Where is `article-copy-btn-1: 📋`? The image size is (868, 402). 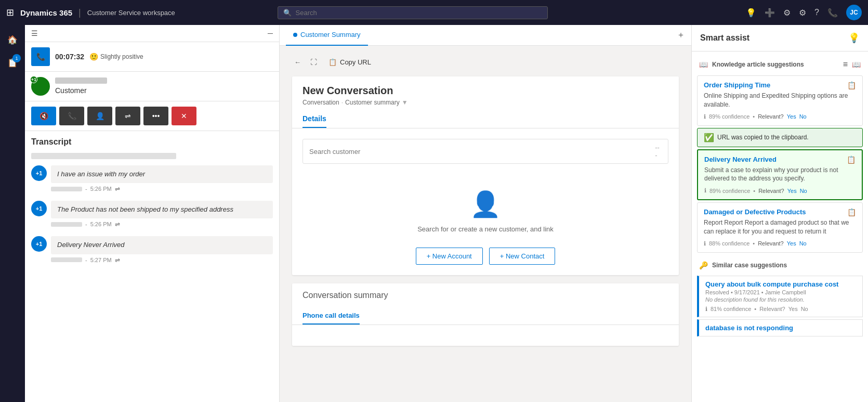
article-copy-btn-1: 📋 is located at coordinates (851, 85).